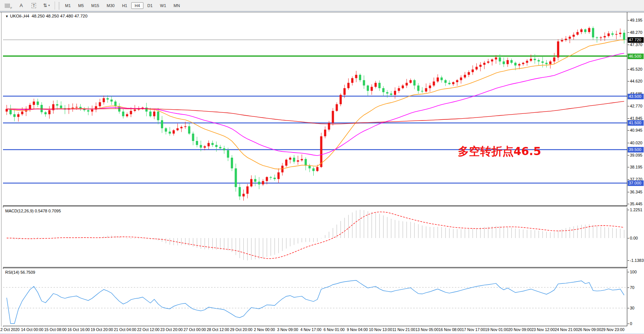 The height and width of the screenshot is (334, 644). I want to click on date-label: 20 Nov 09:00, so click(520, 330).